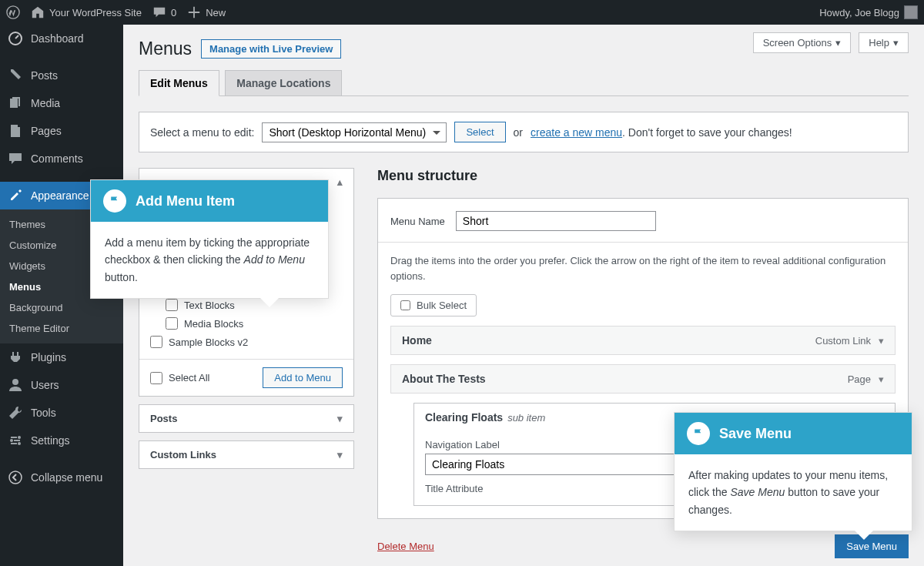 This screenshot has height=566, width=924. Describe the element at coordinates (480, 132) in the screenshot. I see `select-button: Select` at that location.